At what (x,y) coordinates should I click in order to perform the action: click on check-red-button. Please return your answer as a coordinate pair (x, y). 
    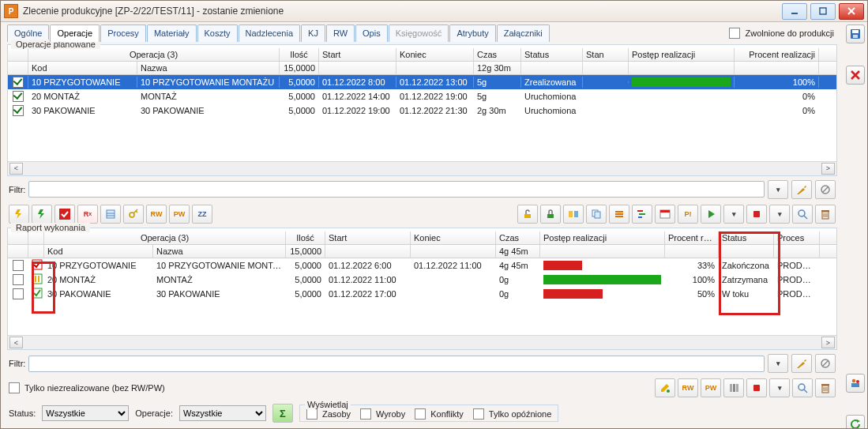
    Looking at the image, I should click on (65, 214).